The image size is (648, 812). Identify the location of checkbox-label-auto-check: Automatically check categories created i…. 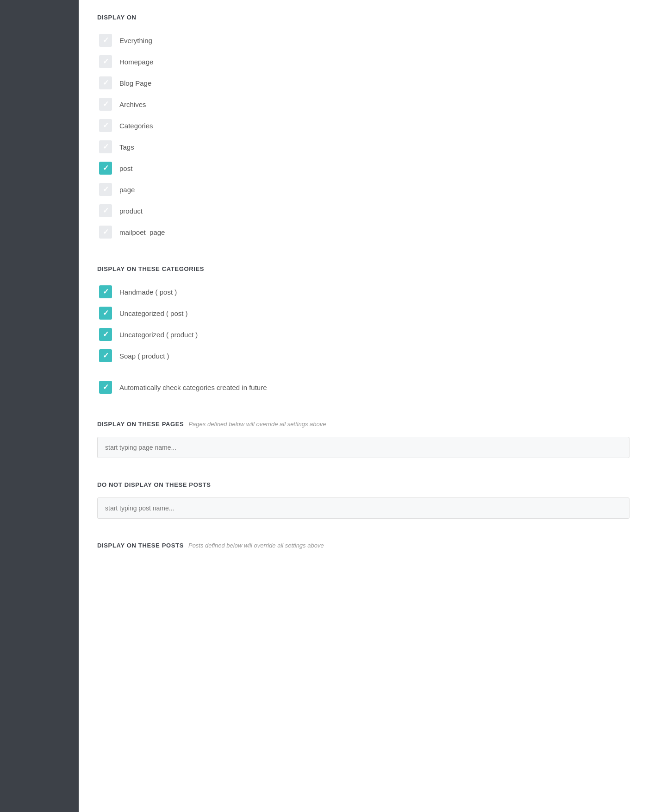
(193, 387).